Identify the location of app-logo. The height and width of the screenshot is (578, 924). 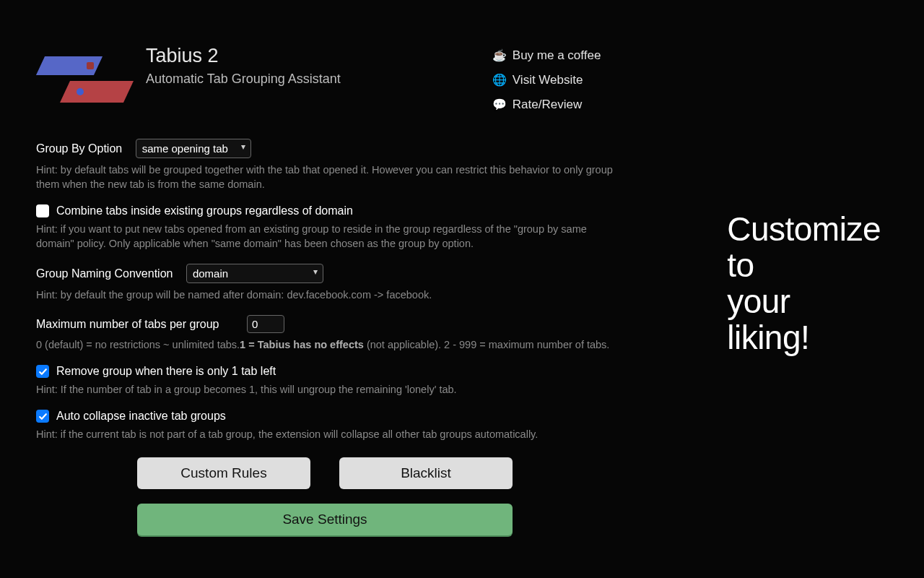
(82, 74).